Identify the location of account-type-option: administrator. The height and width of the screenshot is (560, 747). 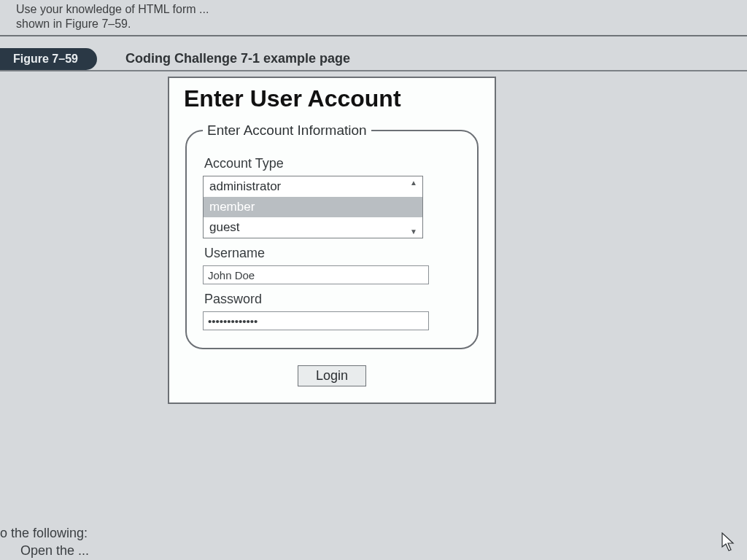
(313, 187).